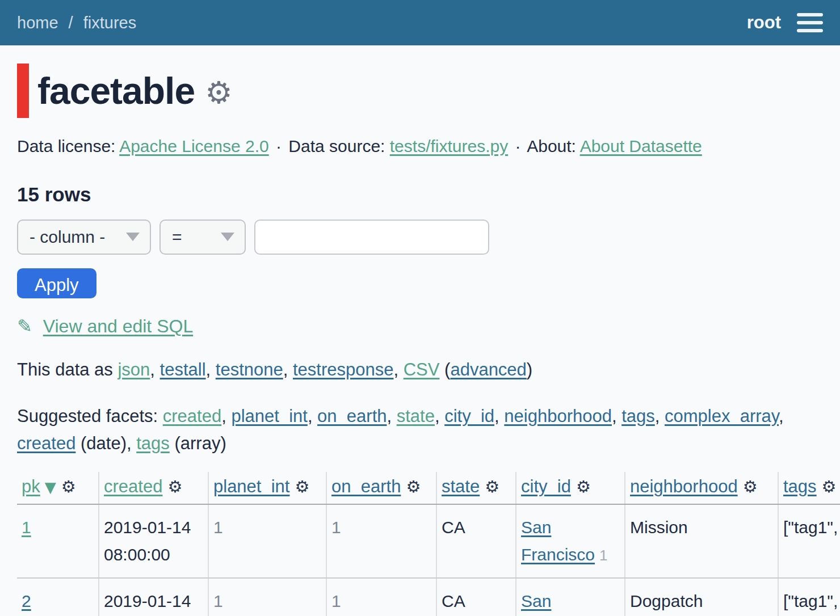  Describe the element at coordinates (26, 601) in the screenshot. I see `pk-link: 2` at that location.